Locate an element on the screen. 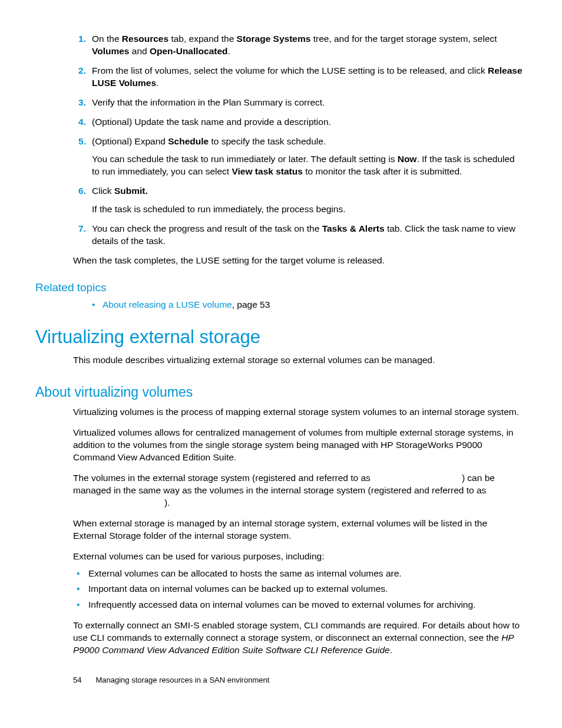 The height and width of the screenshot is (728, 562). step-body: On the Resources tab, expand the Storage… is located at coordinates (308, 45).